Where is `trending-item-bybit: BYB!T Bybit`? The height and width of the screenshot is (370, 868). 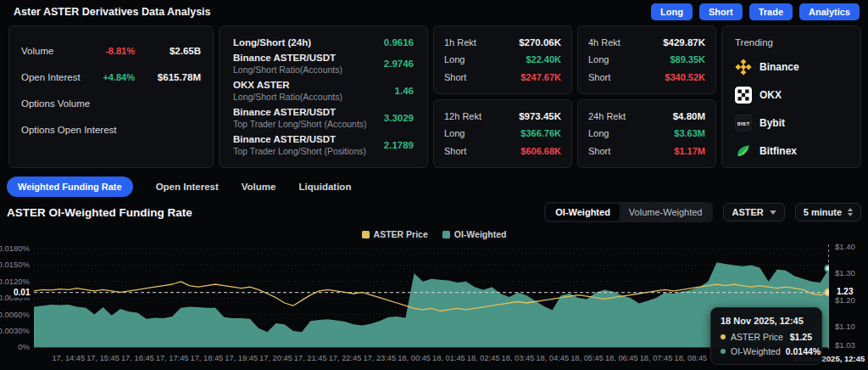 trending-item-bybit: BYB!T Bybit is located at coordinates (792, 123).